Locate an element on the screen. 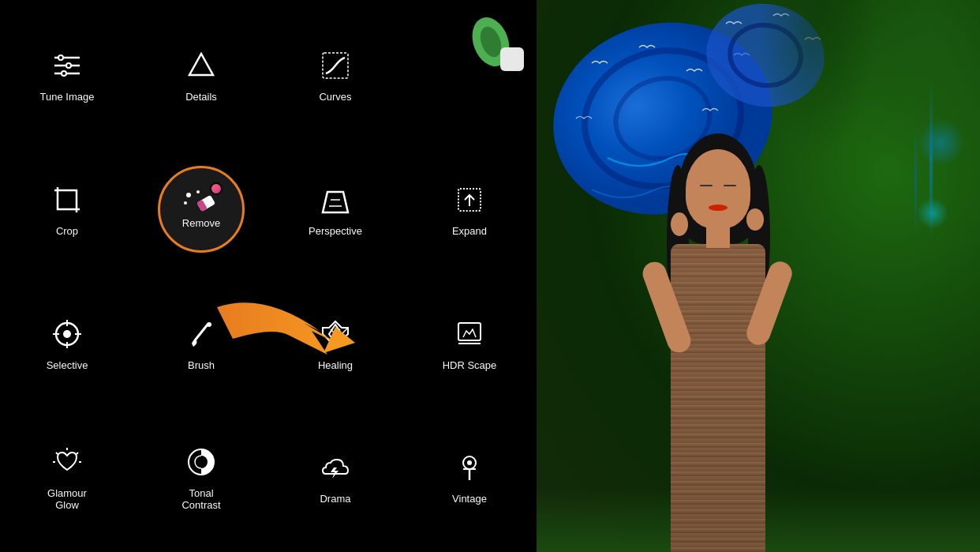 This screenshot has width=980, height=552. expand-tool: Expand is located at coordinates (469, 209).